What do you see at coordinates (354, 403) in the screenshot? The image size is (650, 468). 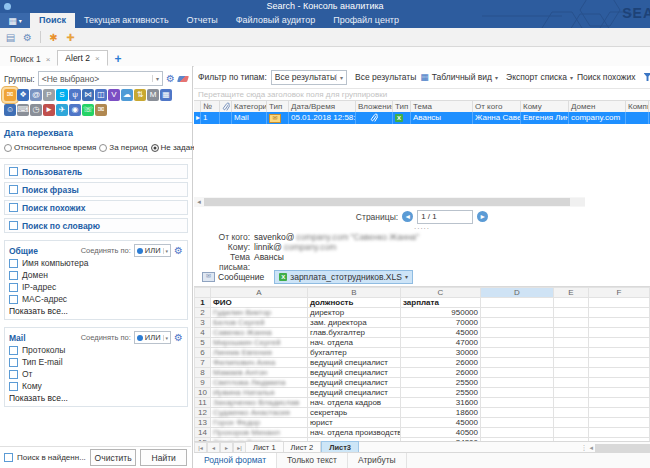 I see `sheet-cell: нач. отдела кадров` at bounding box center [354, 403].